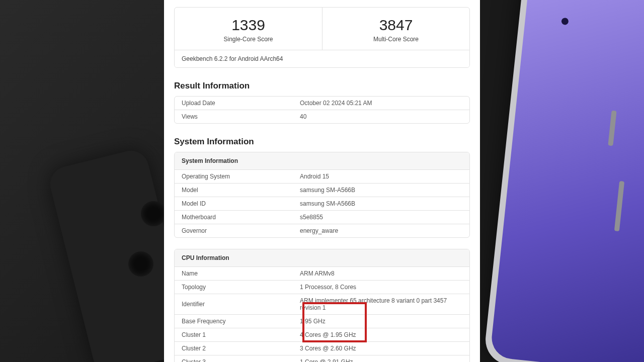 The height and width of the screenshot is (362, 644). What do you see at coordinates (240, 287) in the screenshot?
I see `row-key: Topology` at bounding box center [240, 287].